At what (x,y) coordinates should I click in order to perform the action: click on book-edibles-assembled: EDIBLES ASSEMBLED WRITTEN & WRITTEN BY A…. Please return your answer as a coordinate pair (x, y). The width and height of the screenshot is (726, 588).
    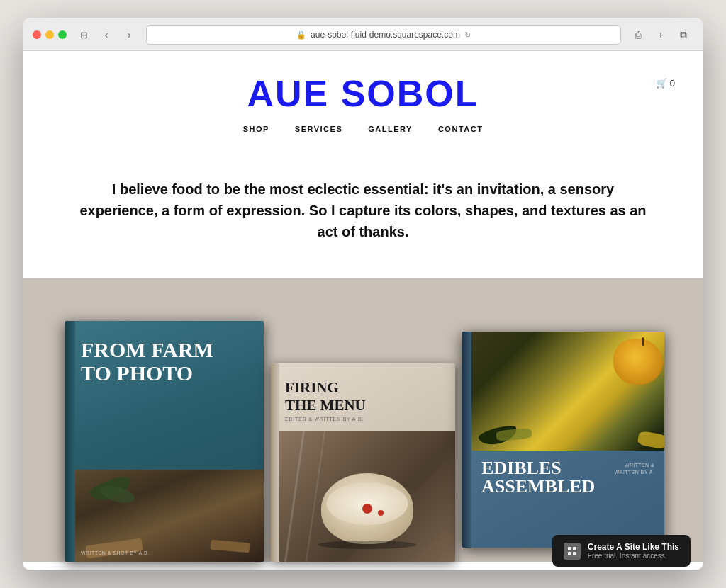
    Looking at the image, I should click on (563, 439).